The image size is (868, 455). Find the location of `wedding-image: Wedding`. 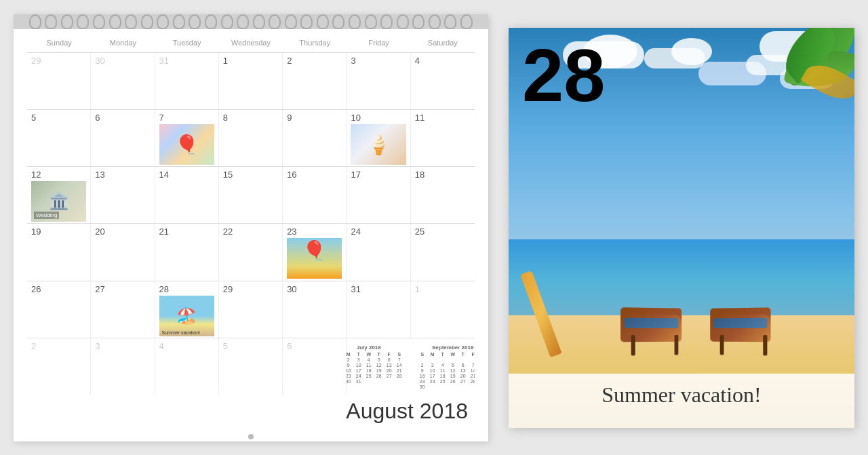

wedding-image: Wedding is located at coordinates (58, 201).